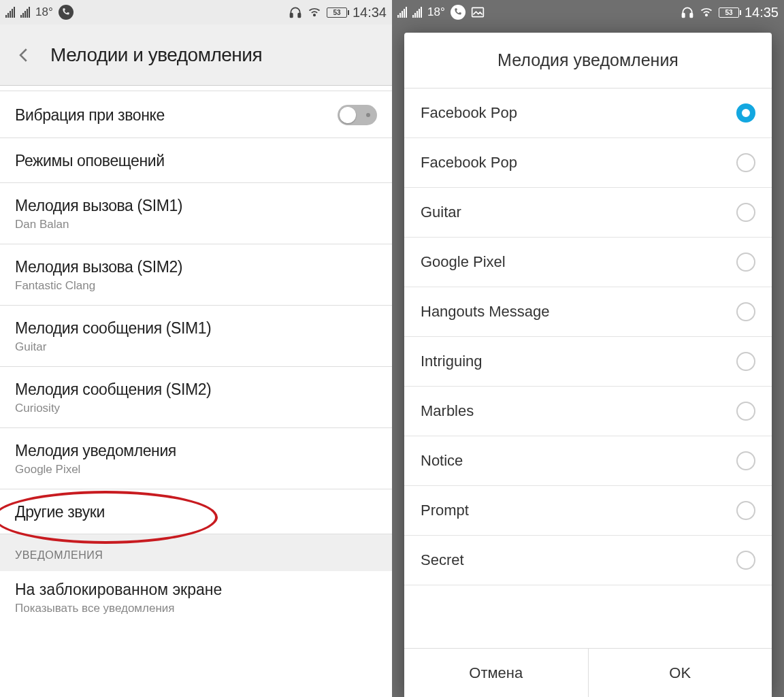 Image resolution: width=784 pixels, height=697 pixels. Describe the element at coordinates (445, 510) in the screenshot. I see `option-label: Prompt` at that location.